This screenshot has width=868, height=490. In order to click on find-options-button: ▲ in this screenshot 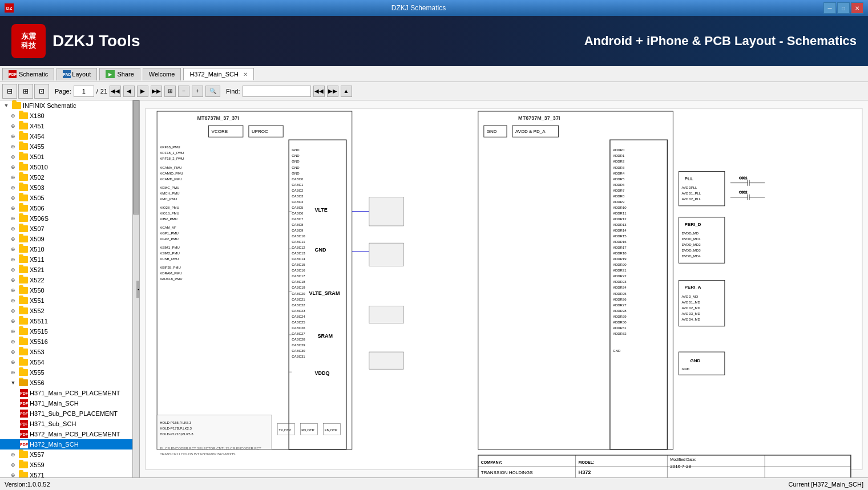, I will do `click(346, 91)`.